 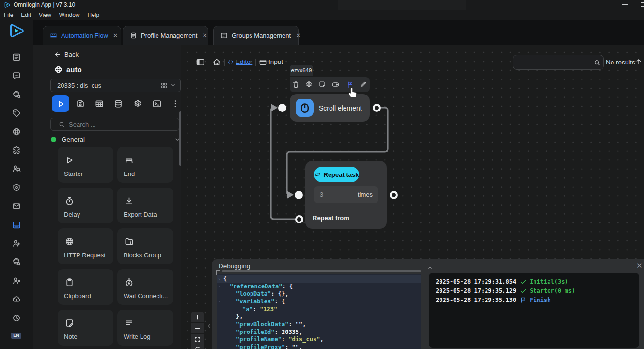 I want to click on json-line: "a": "123", so click(x=319, y=309).